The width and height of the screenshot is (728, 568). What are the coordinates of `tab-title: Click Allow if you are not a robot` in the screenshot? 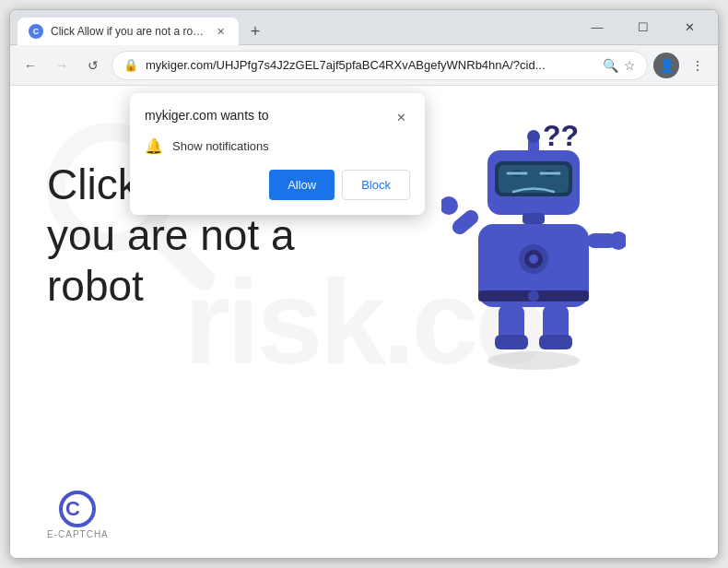 It's located at (128, 31).